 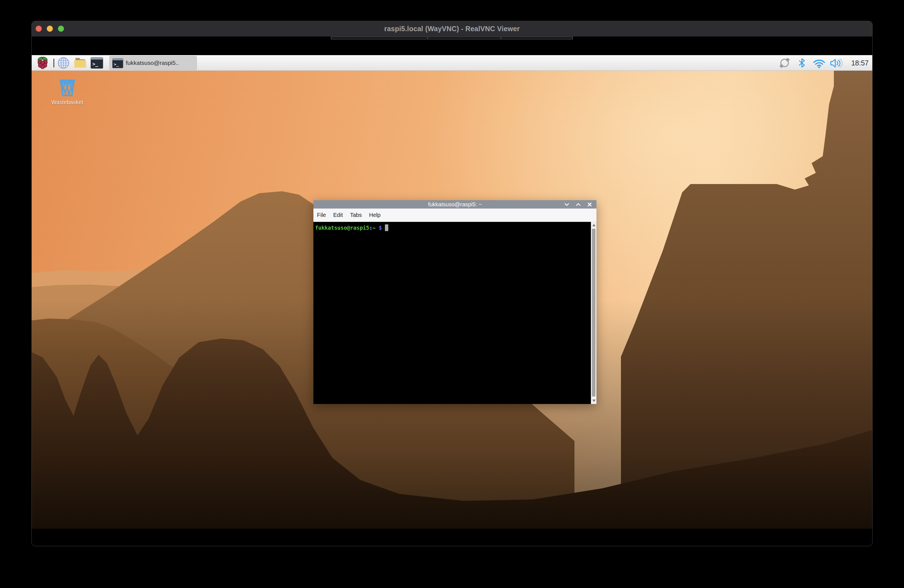 I want to click on scrollbar-up-arrow, so click(x=594, y=225).